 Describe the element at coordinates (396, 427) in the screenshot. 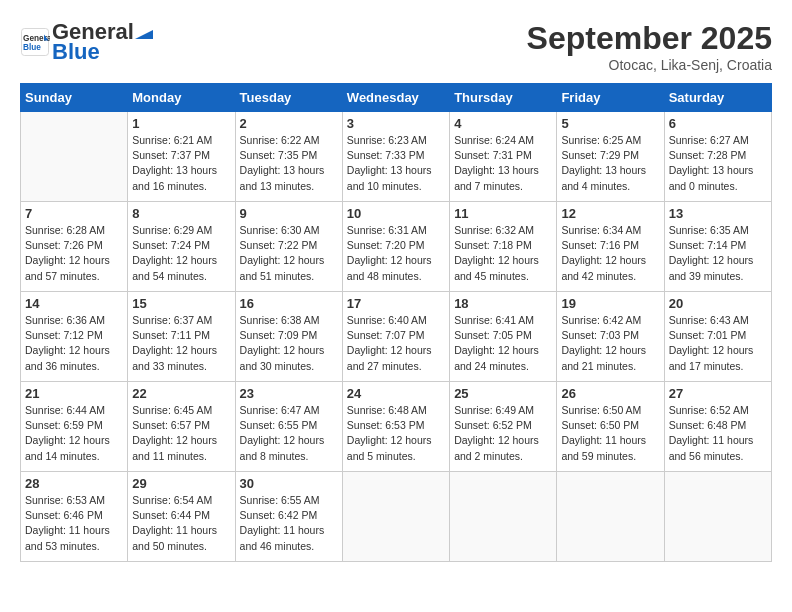

I see `calendar-week-row: 21Sunrise: 6:44 AMSunset: 6:59 PMDayligh…` at that location.